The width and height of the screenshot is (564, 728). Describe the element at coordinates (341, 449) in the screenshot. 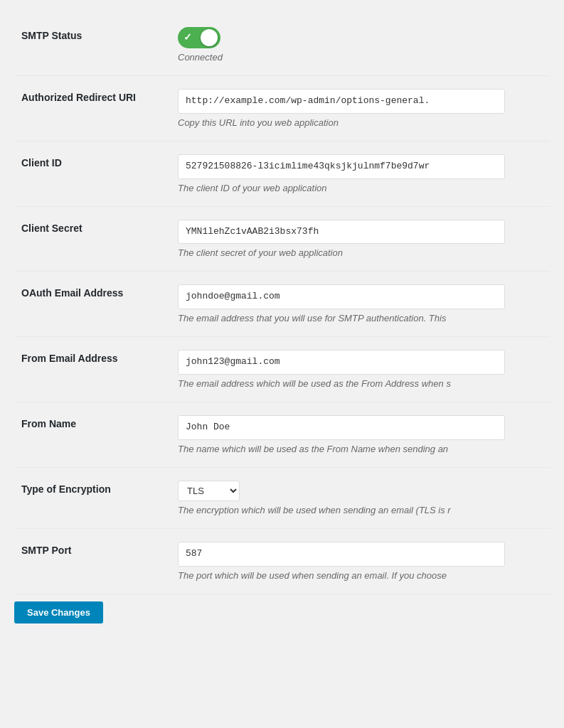

I see `from-name-description: The name which will be used as the From …` at that location.